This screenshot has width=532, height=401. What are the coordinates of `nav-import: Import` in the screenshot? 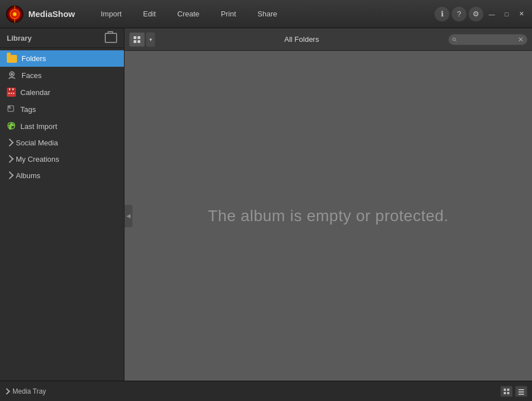 It's located at (111, 14).